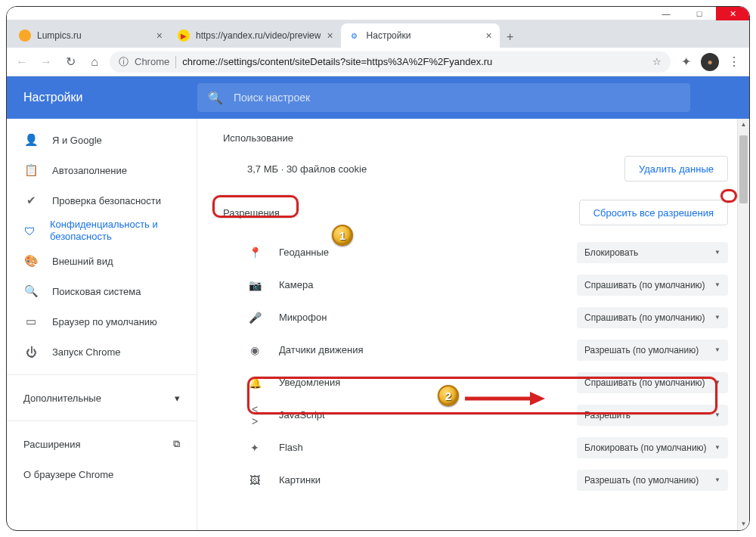 This screenshot has height=537, width=756. I want to click on window-minimize-button: —, so click(666, 14).